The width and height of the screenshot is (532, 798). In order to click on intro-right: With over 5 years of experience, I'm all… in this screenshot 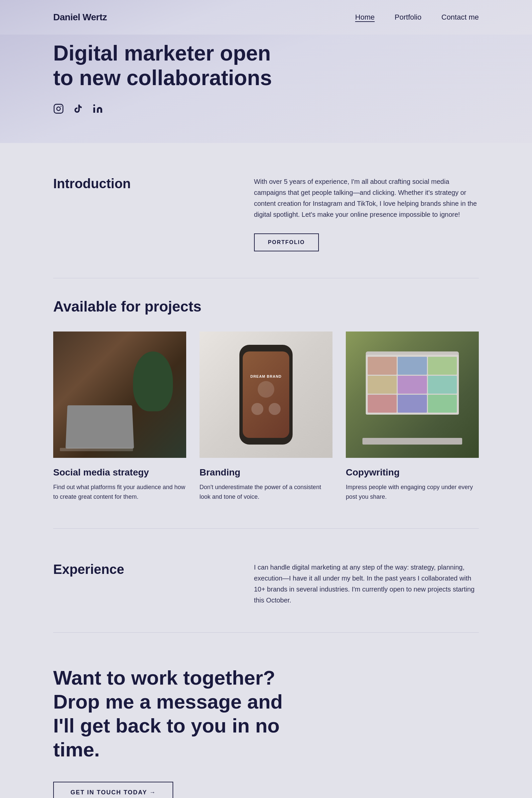, I will do `click(366, 214)`.